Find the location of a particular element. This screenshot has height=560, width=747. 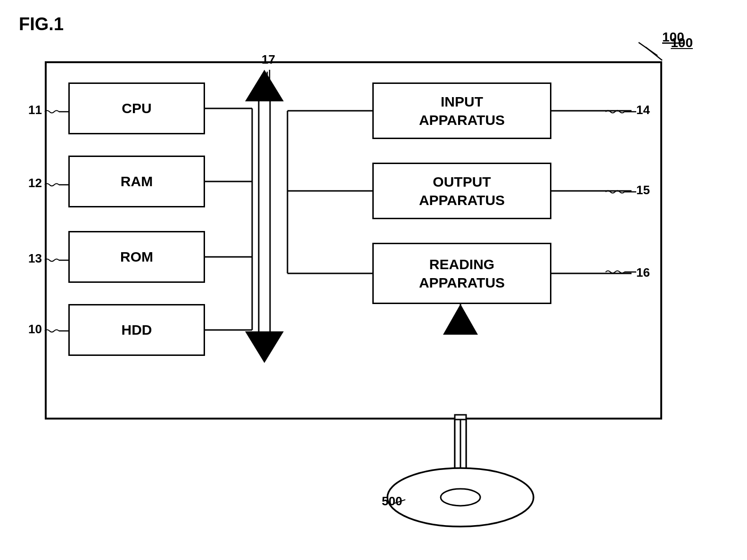

input-apparatus-label2: APPARATUS is located at coordinates (462, 120).